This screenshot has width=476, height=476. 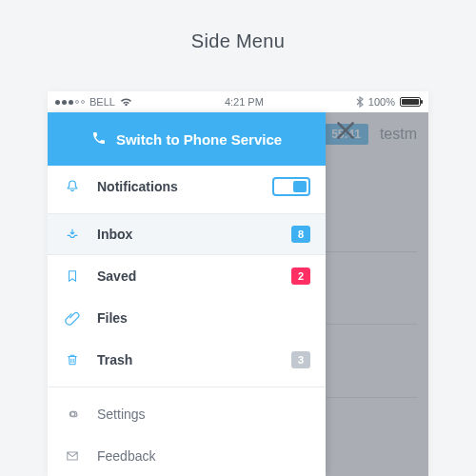 What do you see at coordinates (126, 102) in the screenshot?
I see `wifi-icon` at bounding box center [126, 102].